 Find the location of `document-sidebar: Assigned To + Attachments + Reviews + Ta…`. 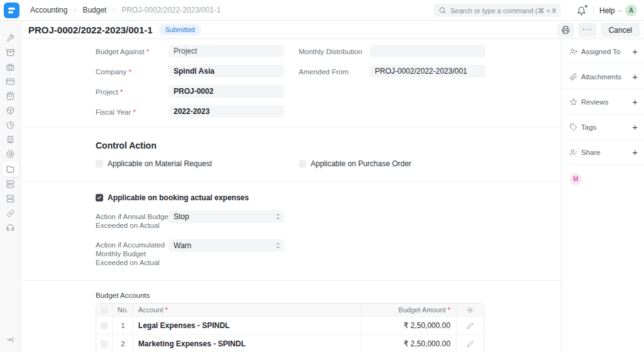

document-sidebar: Assigned To + Attachments + Reviews + Ta… is located at coordinates (602, 195).